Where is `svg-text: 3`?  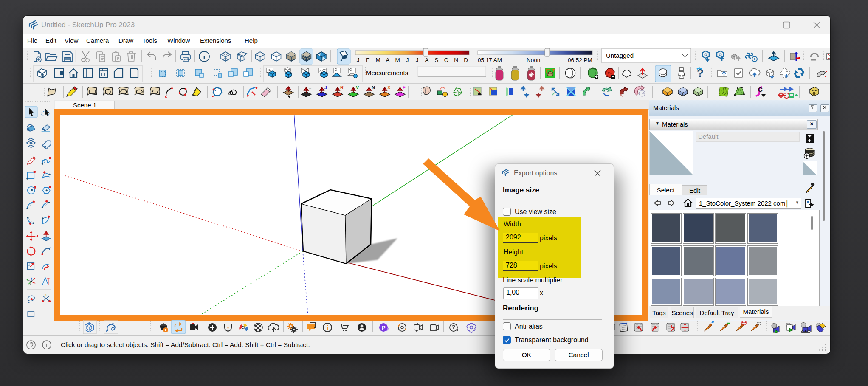
svg-text: 3 is located at coordinates (46, 295).